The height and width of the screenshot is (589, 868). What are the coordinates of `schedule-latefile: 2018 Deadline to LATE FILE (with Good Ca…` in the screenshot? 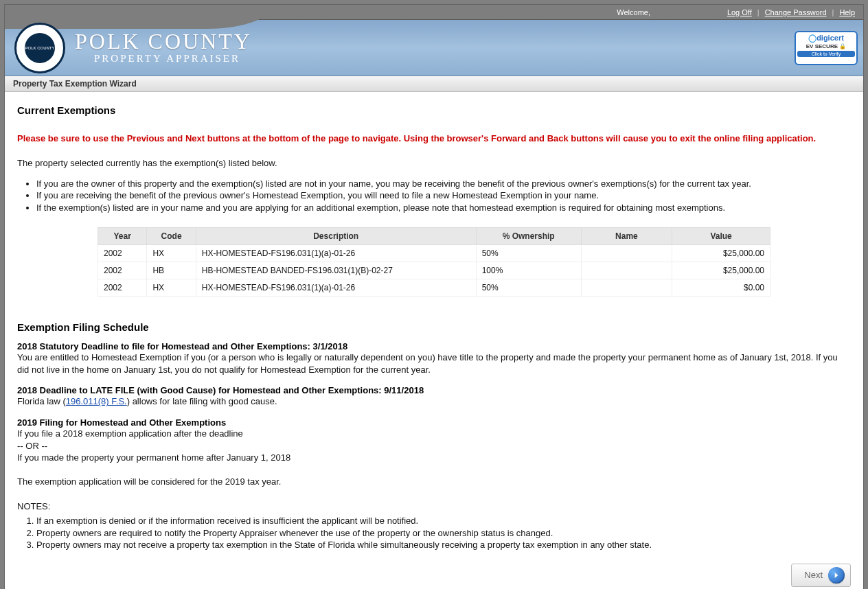 It's located at (434, 397).